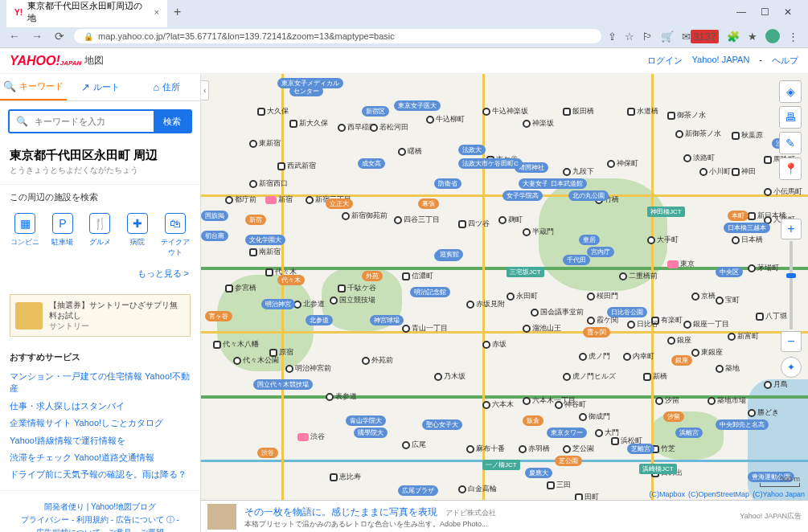 Image resolution: width=808 pixels, height=532 pixels. I want to click on station-三田: 三田, so click(559, 485).